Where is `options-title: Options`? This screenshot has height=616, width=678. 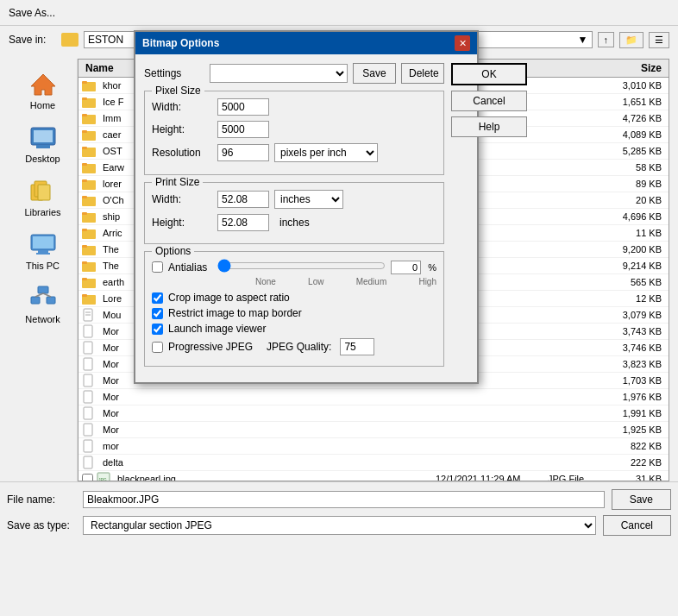 options-title: Options is located at coordinates (173, 251).